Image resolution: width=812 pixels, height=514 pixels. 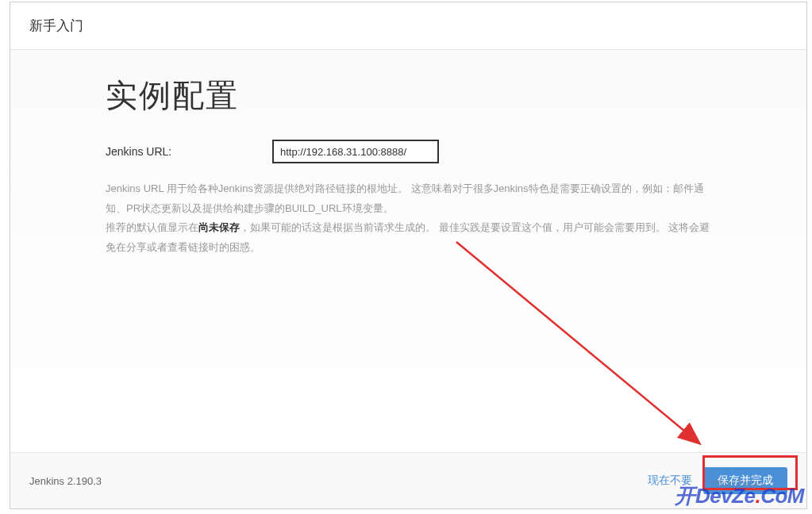 I want to click on description-text: Jenkins URL 用于给各种Jenkins资源提供绝对路径链接的根地址。 …, so click(x=408, y=219).